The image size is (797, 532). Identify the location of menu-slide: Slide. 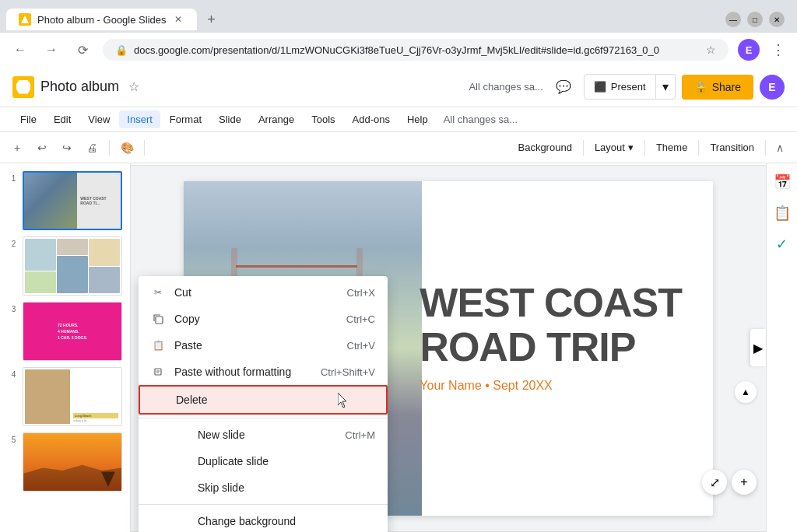
(230, 120).